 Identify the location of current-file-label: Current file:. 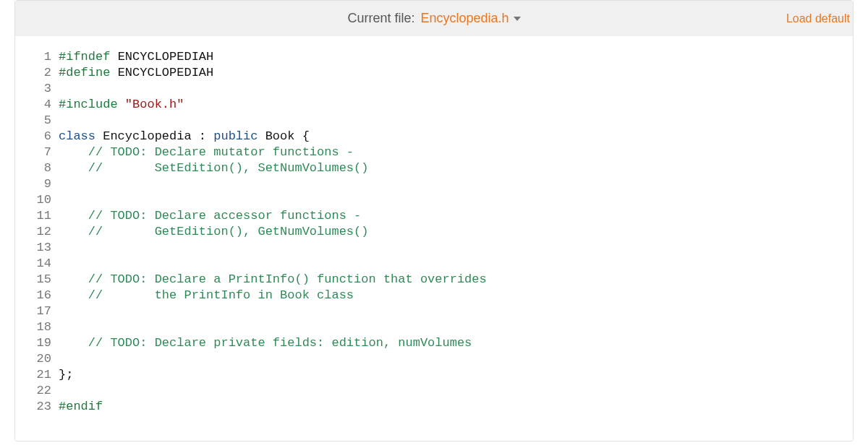
(380, 19).